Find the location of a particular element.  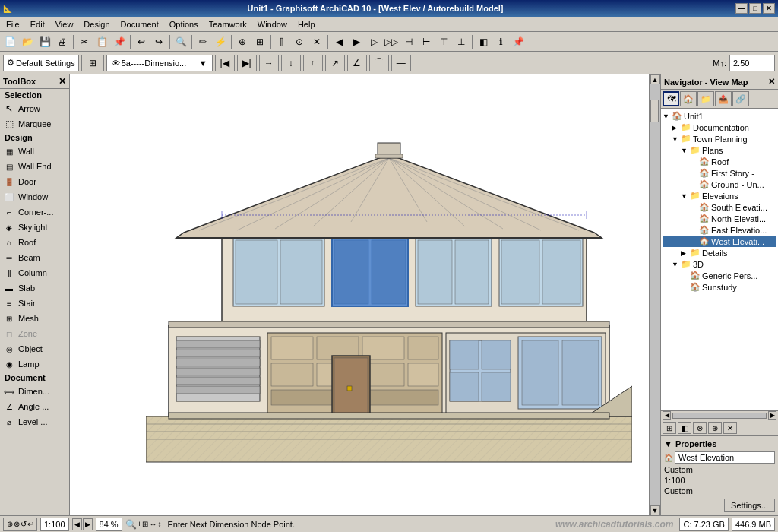

toggle-elevations: ▼ is located at coordinates (685, 196).